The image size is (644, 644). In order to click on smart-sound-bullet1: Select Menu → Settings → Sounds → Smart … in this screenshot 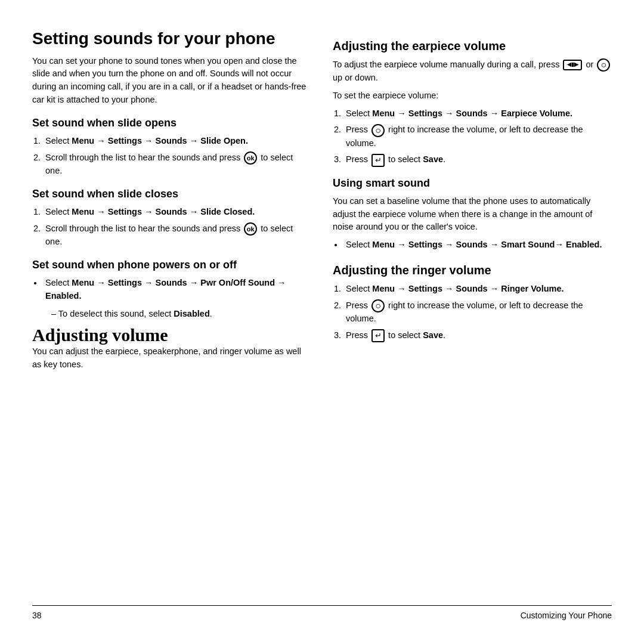, I will do `click(478, 245)`.